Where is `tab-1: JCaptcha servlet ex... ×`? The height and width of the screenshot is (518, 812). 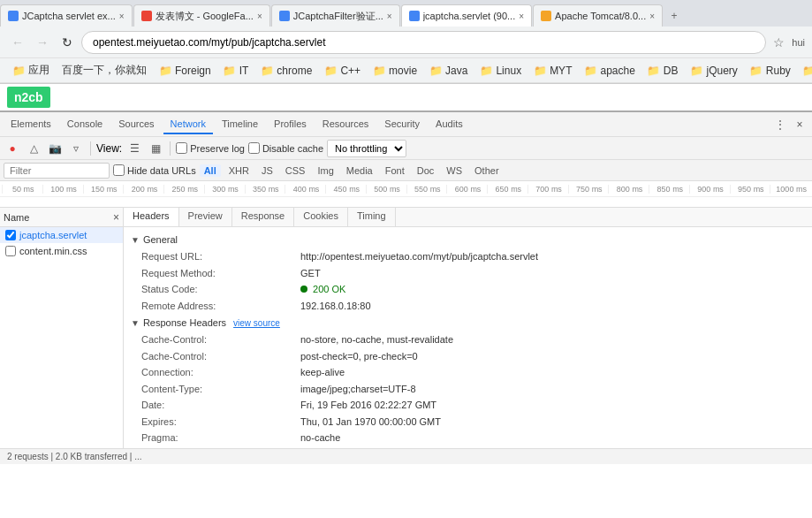
tab-1: JCaptcha servlet ex... × is located at coordinates (66, 16).